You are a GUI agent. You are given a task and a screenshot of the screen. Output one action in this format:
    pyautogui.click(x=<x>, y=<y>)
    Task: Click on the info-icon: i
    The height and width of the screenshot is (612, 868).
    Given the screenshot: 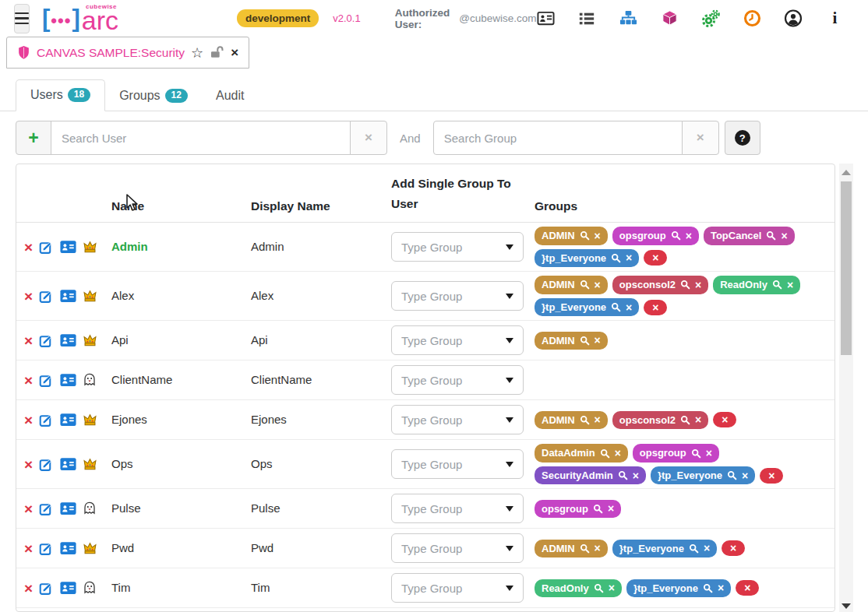 What is the action you would take?
    pyautogui.click(x=834, y=19)
    